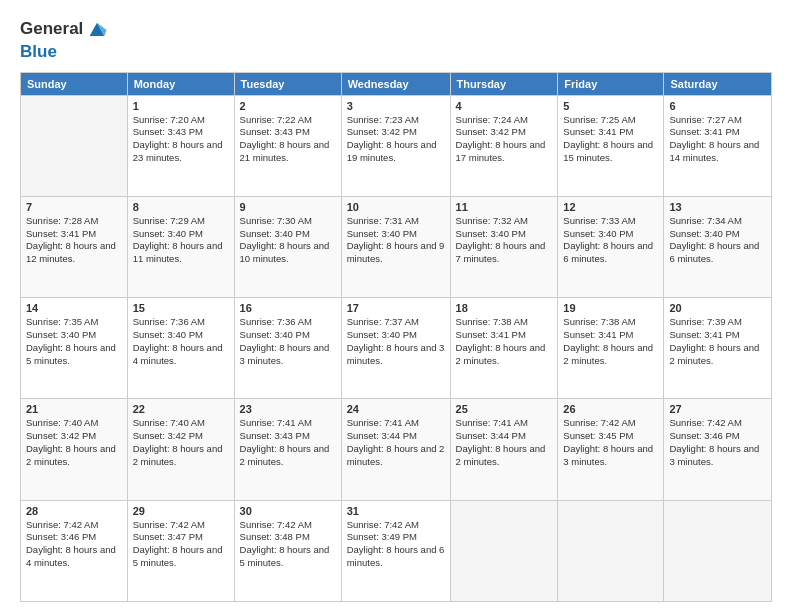 Image resolution: width=792 pixels, height=612 pixels. What do you see at coordinates (610, 442) in the screenshot?
I see `cell-details: Sunrise: 7:42 AM Sunset: 3:45 PM Dayligh…` at bounding box center [610, 442].